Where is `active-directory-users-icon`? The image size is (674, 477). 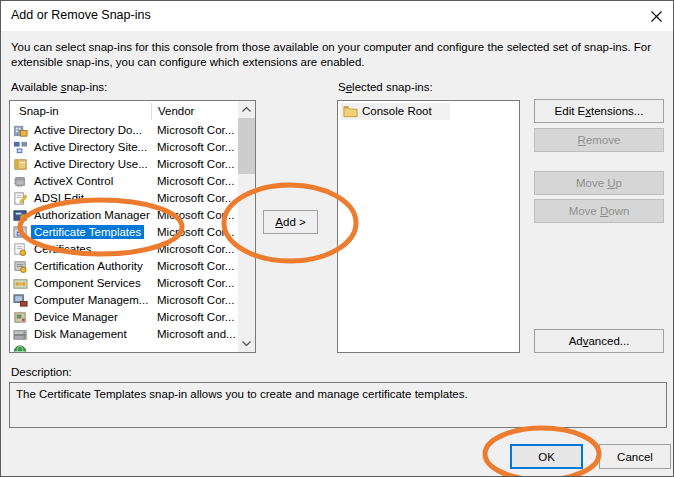 active-directory-users-icon is located at coordinates (20, 164).